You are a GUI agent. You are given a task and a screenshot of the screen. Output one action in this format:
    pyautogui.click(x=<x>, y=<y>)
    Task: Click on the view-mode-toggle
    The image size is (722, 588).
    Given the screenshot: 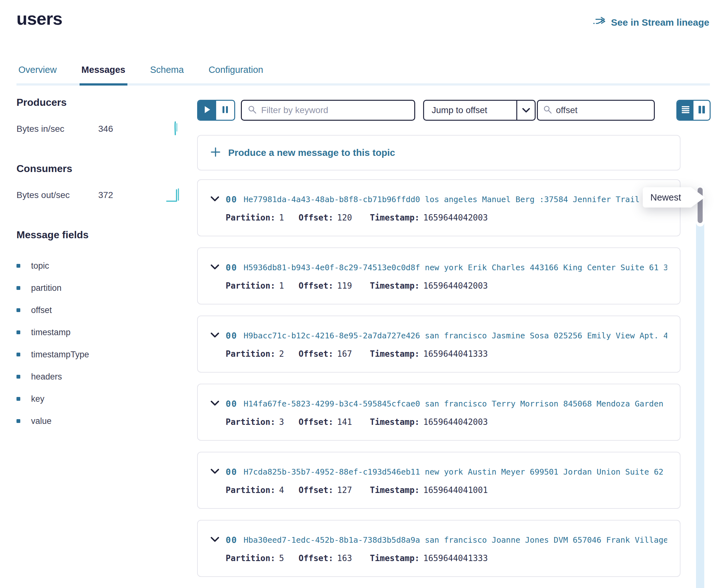 What is the action you would take?
    pyautogui.click(x=693, y=110)
    